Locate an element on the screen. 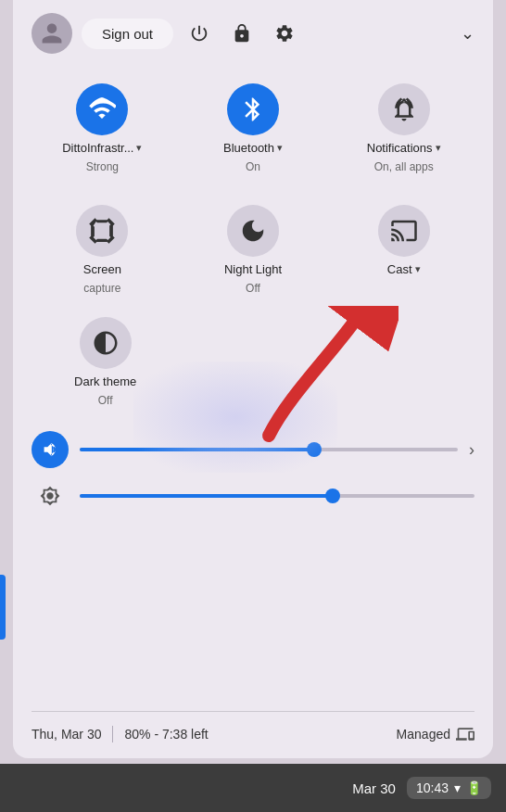 This screenshot has width=506, height=812. notifications-label: Notifications ▾ is located at coordinates (404, 148).